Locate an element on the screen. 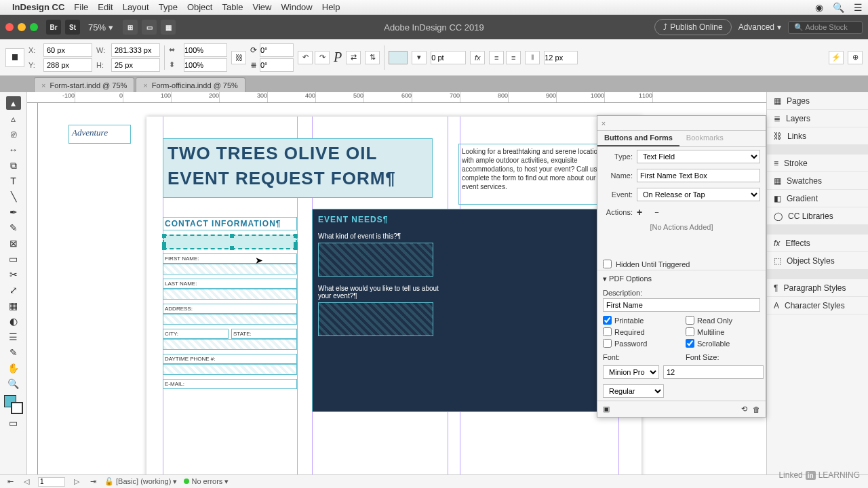  view-icon: ⊞ is located at coordinates (130, 27).